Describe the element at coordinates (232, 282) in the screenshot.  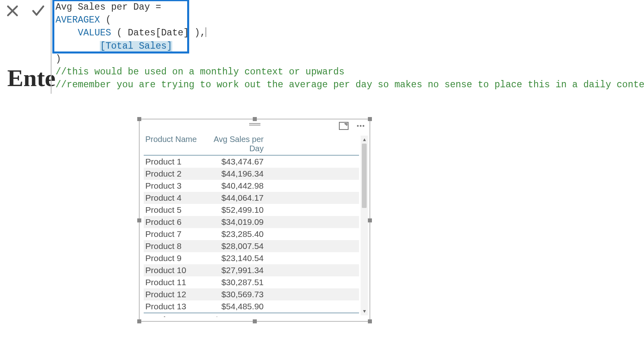
I see `cell-value: $30,287.51` at that location.